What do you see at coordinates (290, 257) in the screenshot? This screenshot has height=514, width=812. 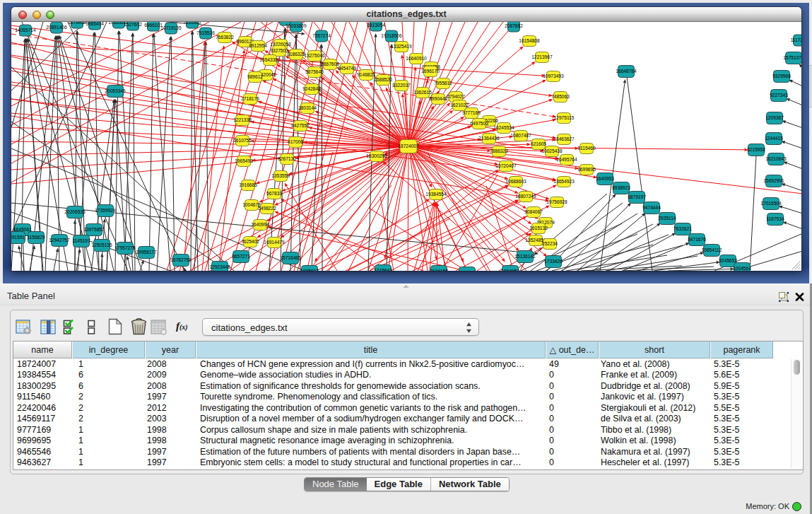 I see `svg-text: 15716485` at bounding box center [290, 257].